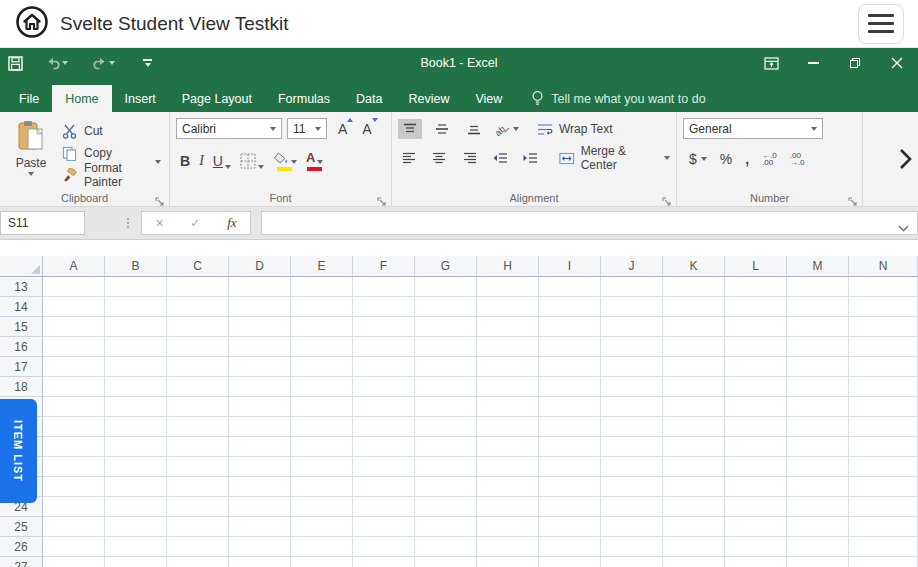  Describe the element at coordinates (756, 266) in the screenshot. I see `column-header-L: L` at that location.